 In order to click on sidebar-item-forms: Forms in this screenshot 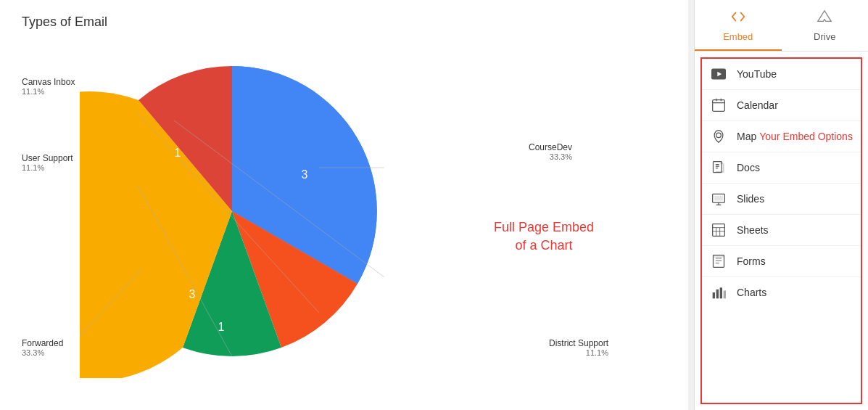, I will do `click(782, 261)`.